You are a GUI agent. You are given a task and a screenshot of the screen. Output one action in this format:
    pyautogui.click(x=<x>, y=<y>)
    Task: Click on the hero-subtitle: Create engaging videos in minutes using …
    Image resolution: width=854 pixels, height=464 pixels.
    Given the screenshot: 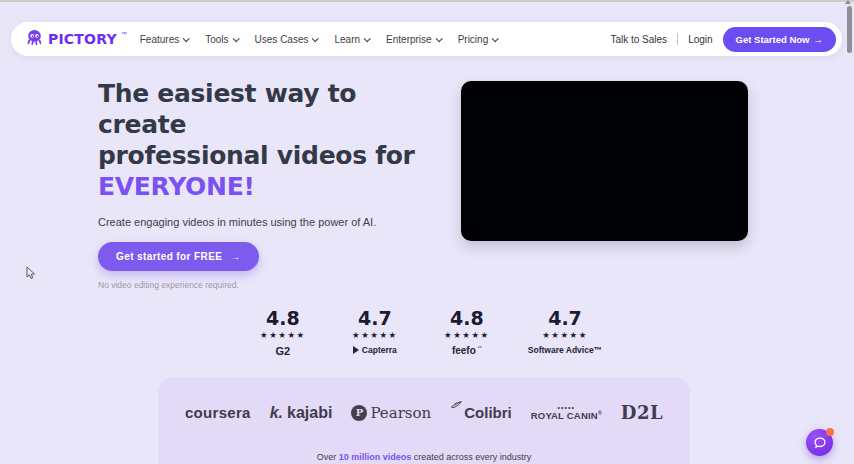 What is the action you would take?
    pyautogui.click(x=270, y=222)
    